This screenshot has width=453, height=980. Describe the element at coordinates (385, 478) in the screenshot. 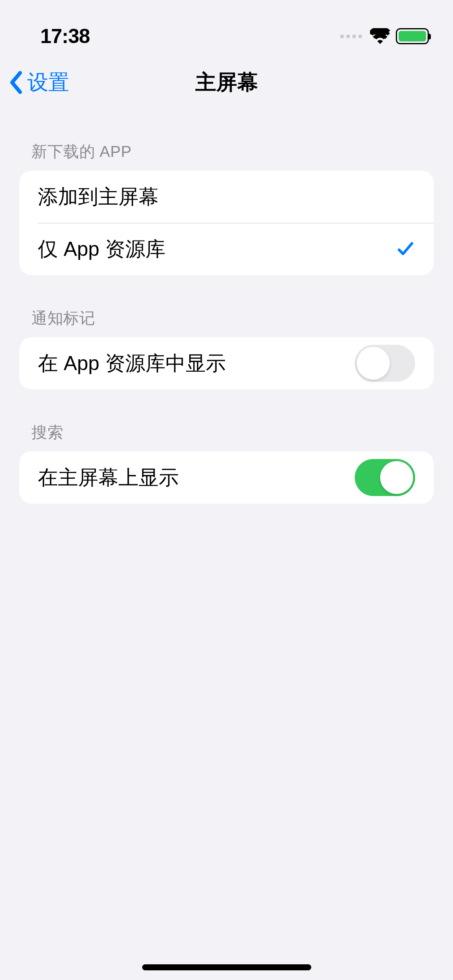

I see `toggle-show-on-home` at that location.